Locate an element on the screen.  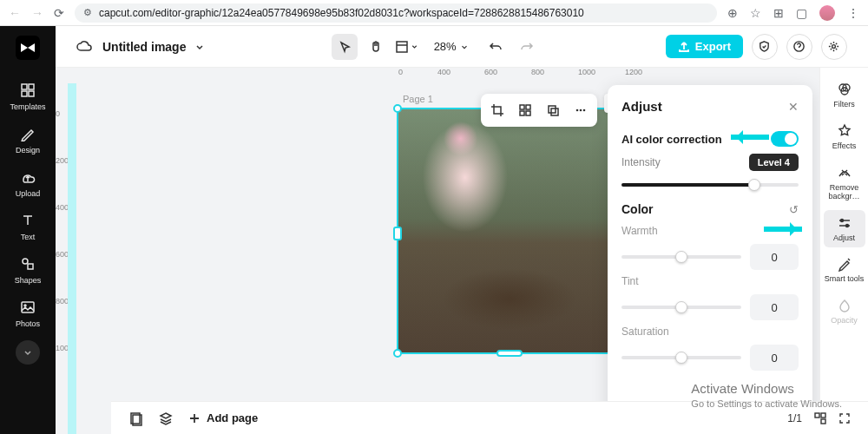
ai-correction-label: AI color correction is located at coordinates (672, 139).